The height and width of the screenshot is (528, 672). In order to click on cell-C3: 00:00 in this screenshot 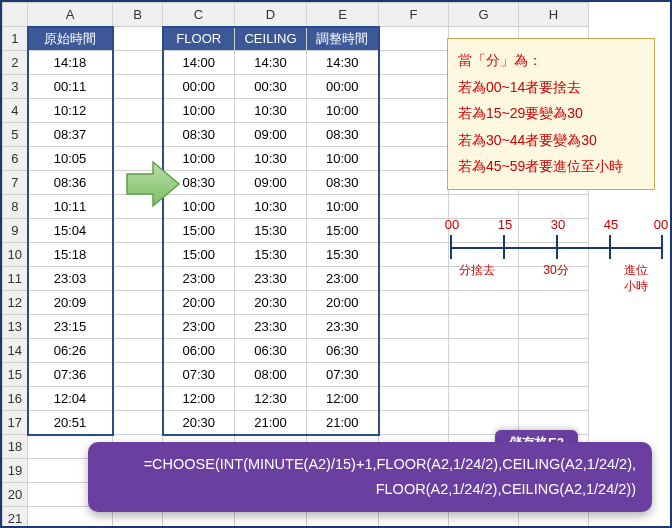, I will do `click(199, 87)`.